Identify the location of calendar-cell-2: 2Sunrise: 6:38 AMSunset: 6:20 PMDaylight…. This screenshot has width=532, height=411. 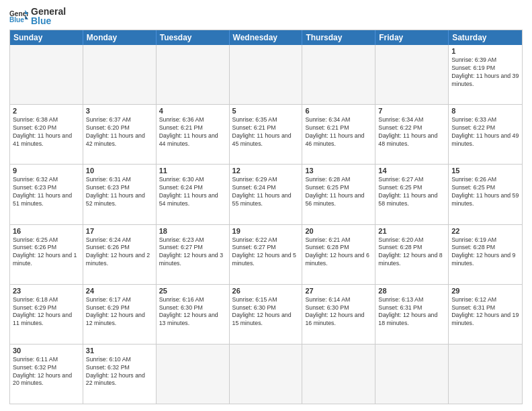
(47, 134).